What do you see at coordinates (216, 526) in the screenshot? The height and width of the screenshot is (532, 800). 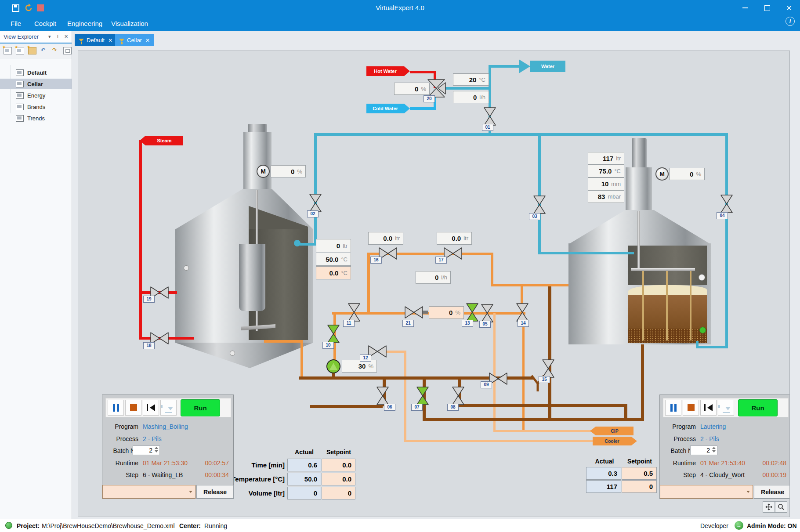 I see `center-status: Running` at bounding box center [216, 526].